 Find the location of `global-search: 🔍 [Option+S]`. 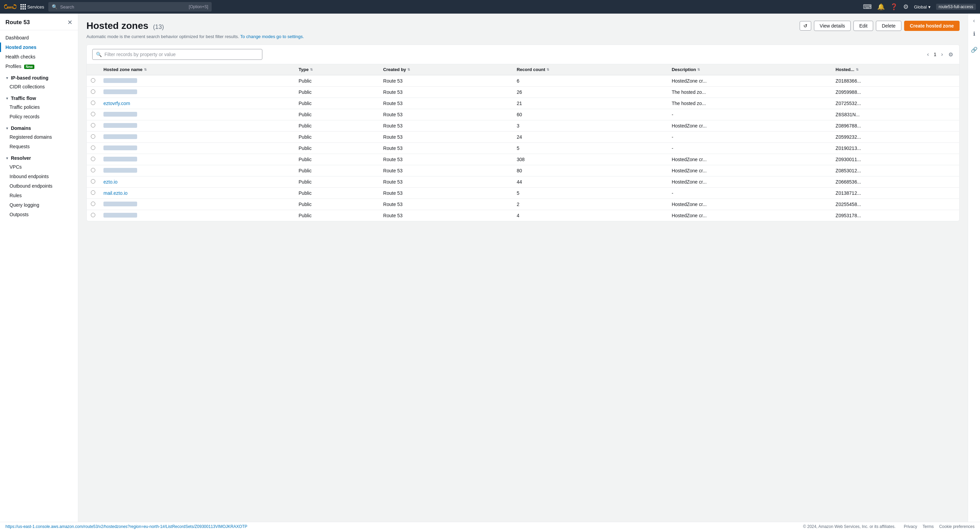

global-search: 🔍 [Option+S] is located at coordinates (130, 7).